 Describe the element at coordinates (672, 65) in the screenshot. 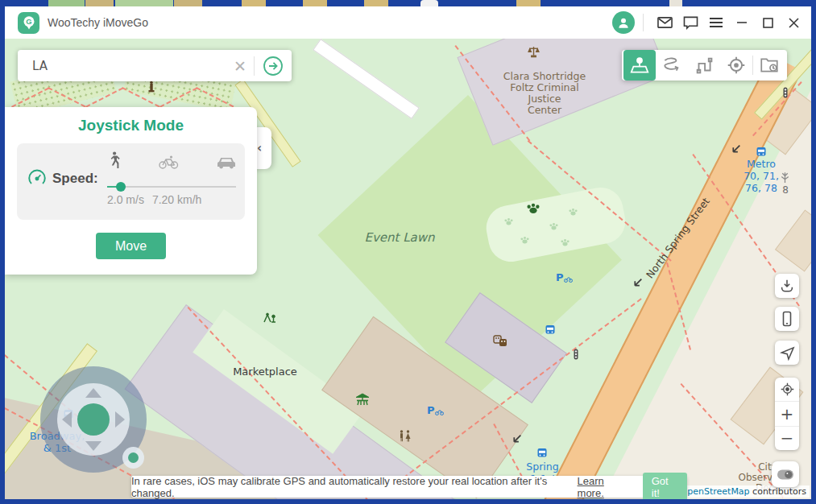

I see `multi-spot-mode-button` at that location.